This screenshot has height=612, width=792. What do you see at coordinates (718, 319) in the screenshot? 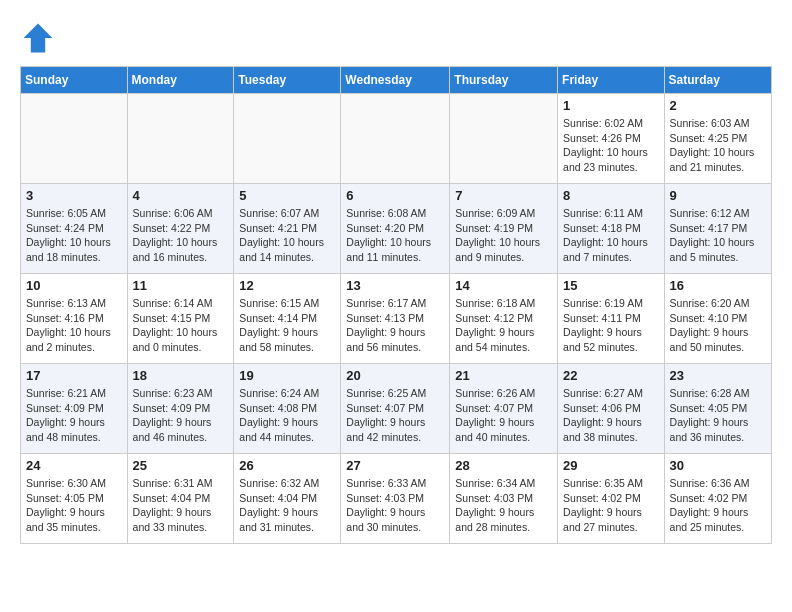
I see `calendar-cell: 16Sunrise: 6:20 AM Sunset: 4:10 PM Dayli…` at bounding box center [718, 319].